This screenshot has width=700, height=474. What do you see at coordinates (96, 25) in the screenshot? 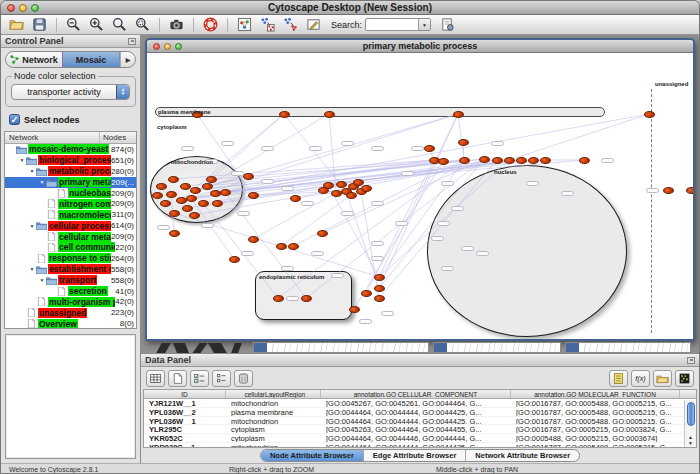
I see `zoom-in-icon` at bounding box center [96, 25].